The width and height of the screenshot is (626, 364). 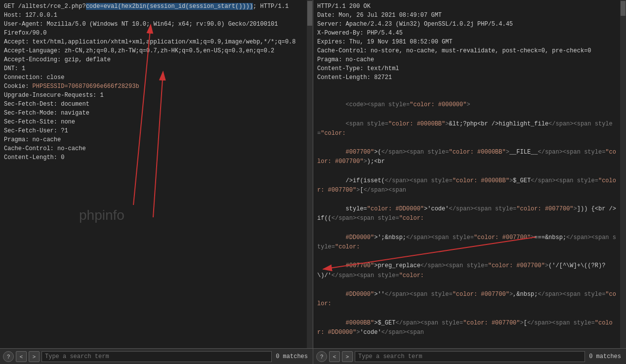 I want to click on server-line: Server: Apache/2.4.23 (Win32) OpenSSL/1.…, so click(x=468, y=24).